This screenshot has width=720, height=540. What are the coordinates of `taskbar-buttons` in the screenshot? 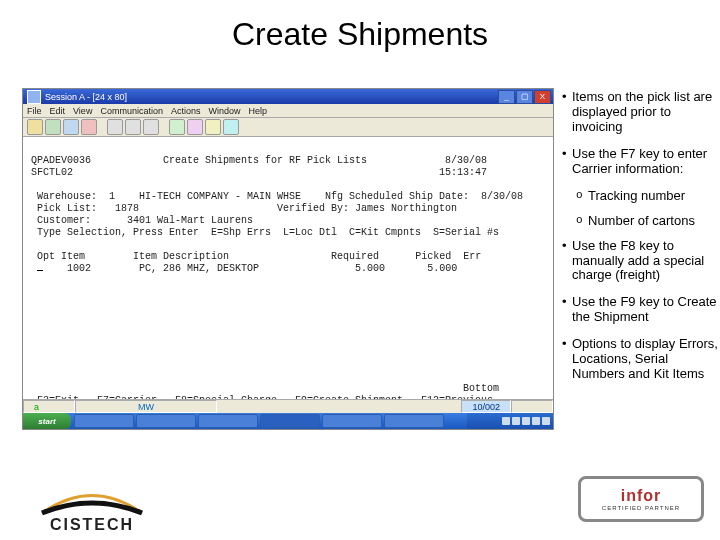 It's located at (269, 421).